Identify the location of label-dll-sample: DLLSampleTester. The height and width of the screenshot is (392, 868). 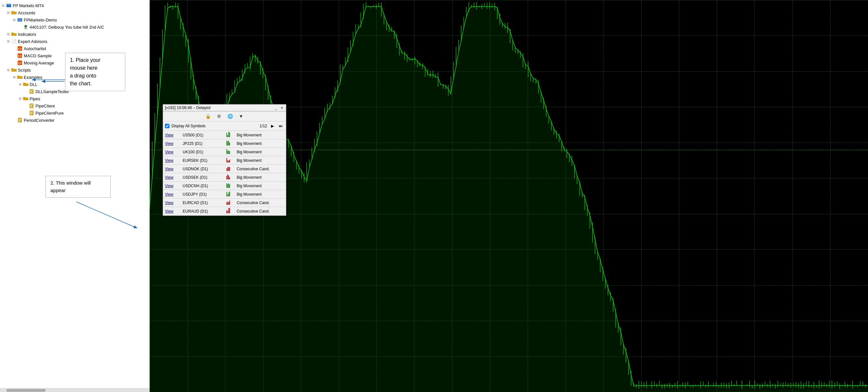
(52, 92).